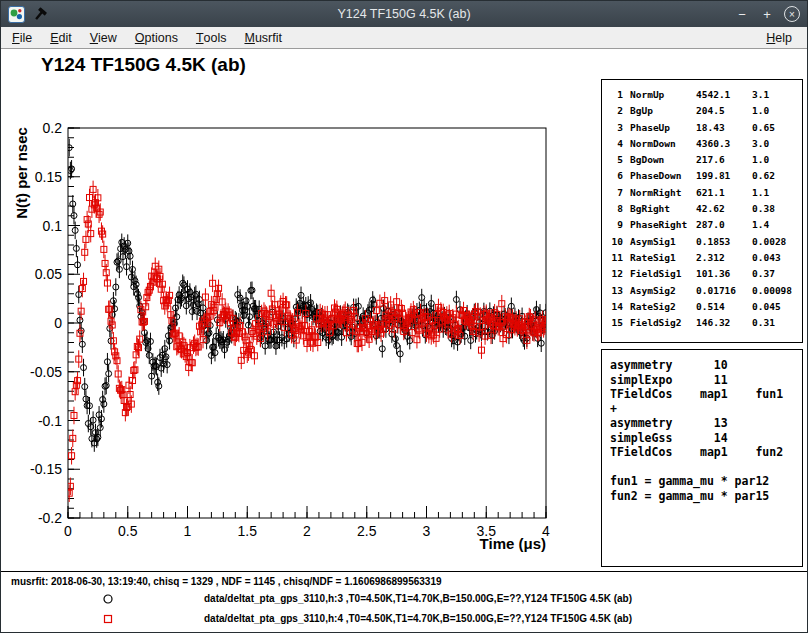 The height and width of the screenshot is (633, 808). I want to click on legend-entry: data/deltat_pta_gps_3110,h:3 ,T0=4.50K,T…, so click(404, 599).